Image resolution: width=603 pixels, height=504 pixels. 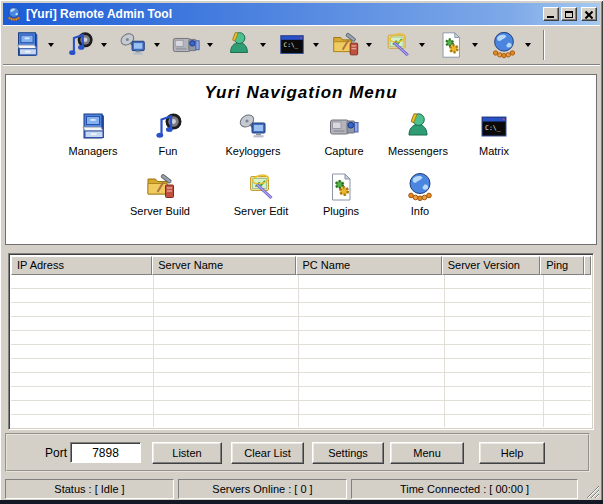 What do you see at coordinates (569, 14) in the screenshot?
I see `maximize-button` at bounding box center [569, 14].